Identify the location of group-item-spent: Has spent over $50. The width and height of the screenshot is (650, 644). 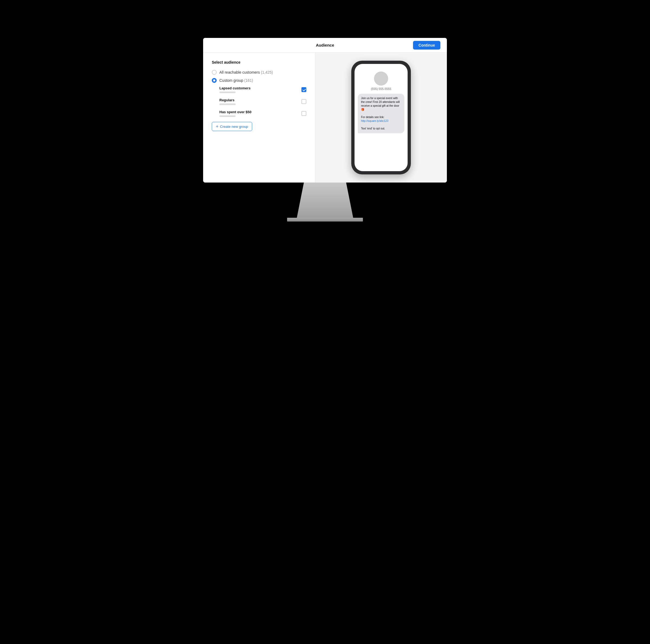
(263, 114).